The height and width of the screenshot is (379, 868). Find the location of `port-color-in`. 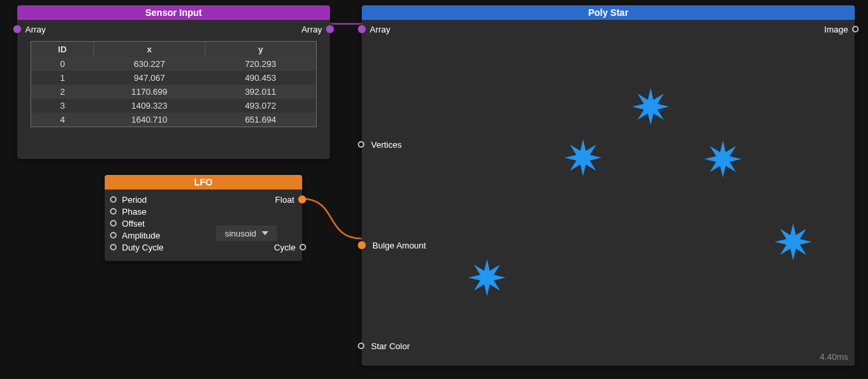

port-color-in is located at coordinates (361, 346).